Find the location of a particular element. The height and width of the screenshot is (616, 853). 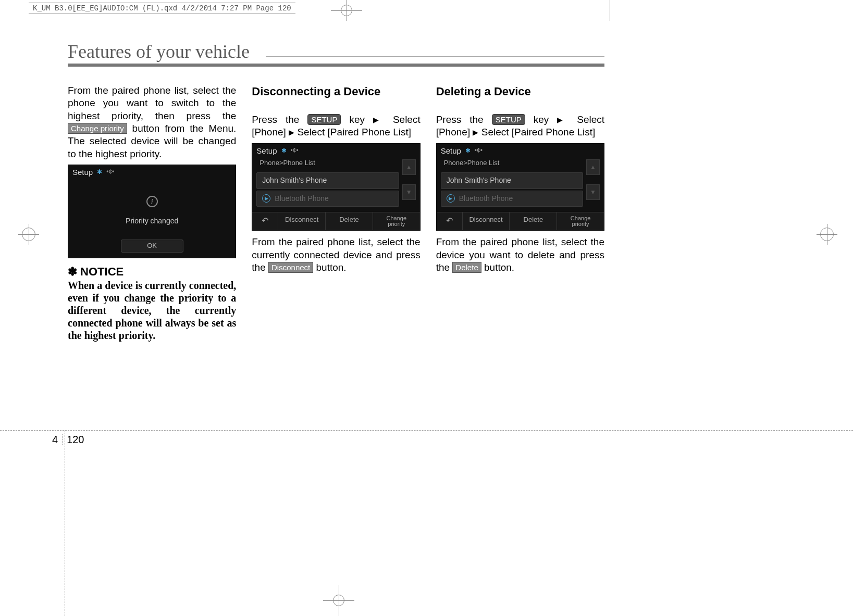

column-2: Disconnecting a Device Press the SETUP k… is located at coordinates (336, 213).